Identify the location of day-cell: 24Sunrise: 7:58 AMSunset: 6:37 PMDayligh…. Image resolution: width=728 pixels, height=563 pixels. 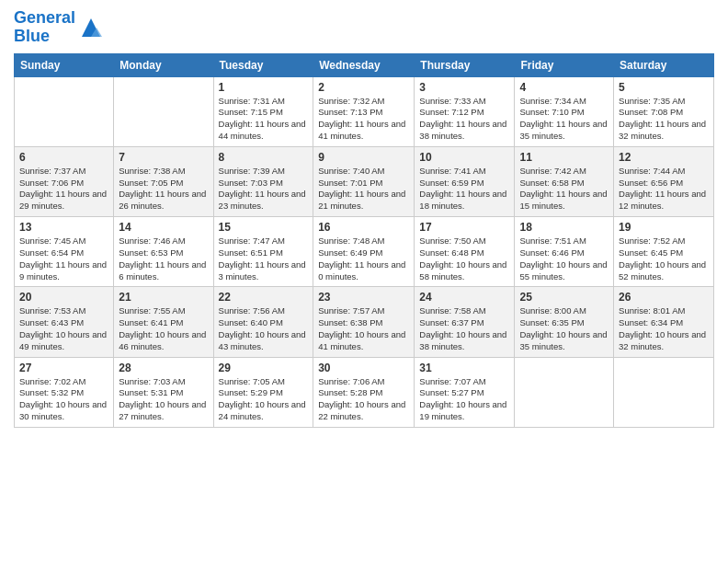
(465, 322).